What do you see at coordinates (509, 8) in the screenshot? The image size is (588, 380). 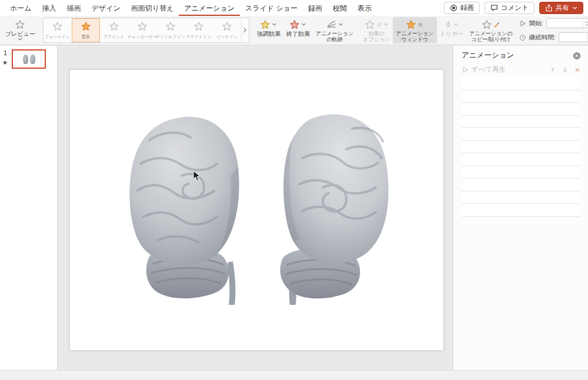 I see `comments-button: コメント` at bounding box center [509, 8].